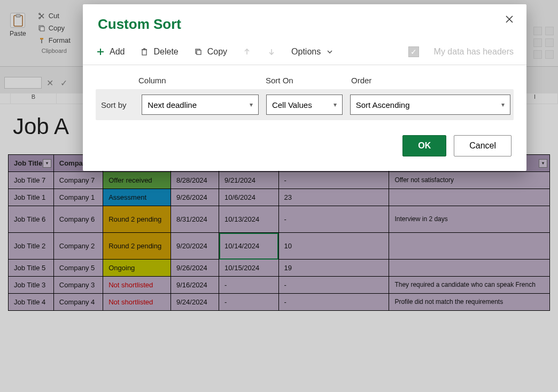 This screenshot has width=558, height=392. I want to click on trash-icon, so click(144, 52).